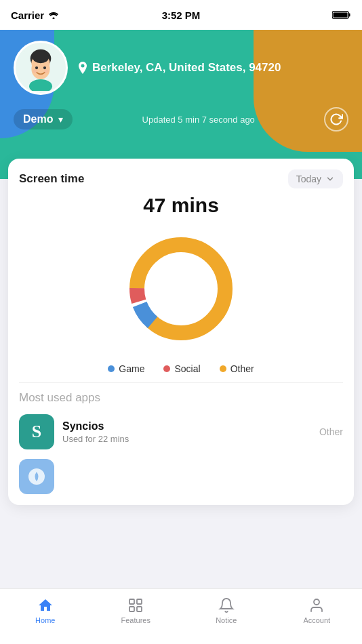 The width and height of the screenshot is (362, 644). I want to click on app-row-partial, so click(181, 477).